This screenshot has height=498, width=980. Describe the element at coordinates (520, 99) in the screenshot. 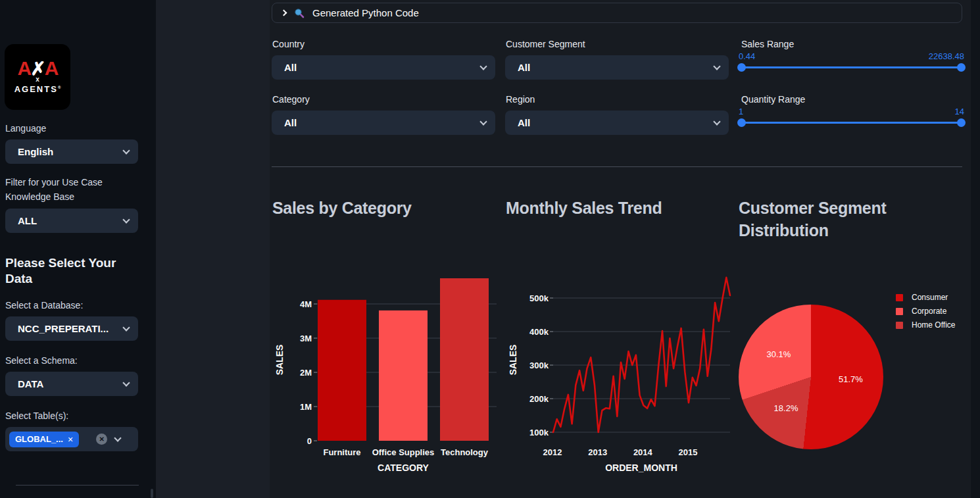

I see `region-label: Region` at that location.